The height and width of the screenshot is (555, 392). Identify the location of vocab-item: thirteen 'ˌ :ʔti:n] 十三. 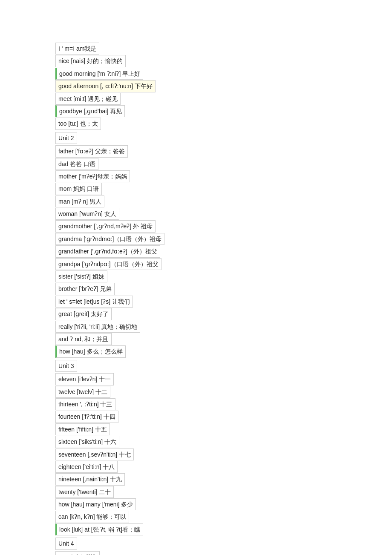
(85, 404).